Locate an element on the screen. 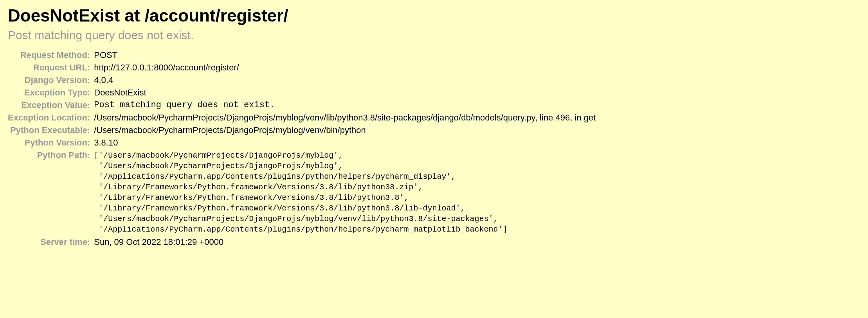 The height and width of the screenshot is (318, 868). label-python-version: Python Version: is located at coordinates (51, 143).